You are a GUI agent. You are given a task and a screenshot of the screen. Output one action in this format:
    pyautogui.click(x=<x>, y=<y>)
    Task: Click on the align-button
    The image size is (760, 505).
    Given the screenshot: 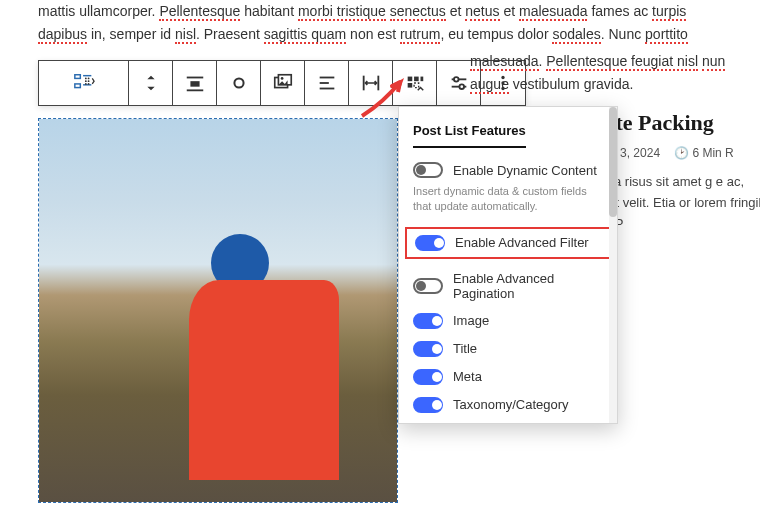 What is the action you would take?
    pyautogui.click(x=195, y=83)
    